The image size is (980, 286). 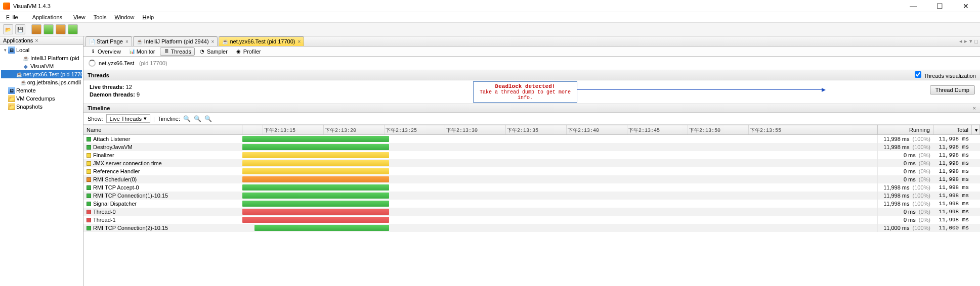 I want to click on table-row: RMI TCP Connection(2)-10.15 11,000 ms(10…, so click(x=532, y=228).